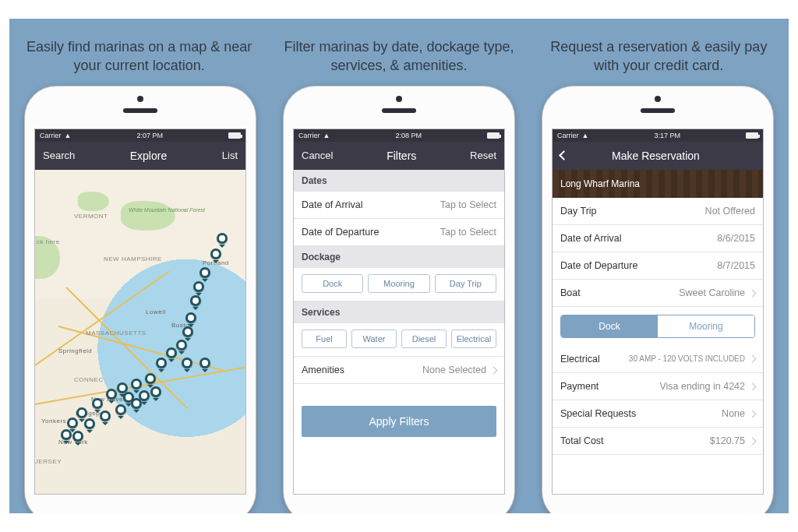 The width and height of the screenshot is (798, 532). I want to click on map-city-lowell: Lowell, so click(156, 312).